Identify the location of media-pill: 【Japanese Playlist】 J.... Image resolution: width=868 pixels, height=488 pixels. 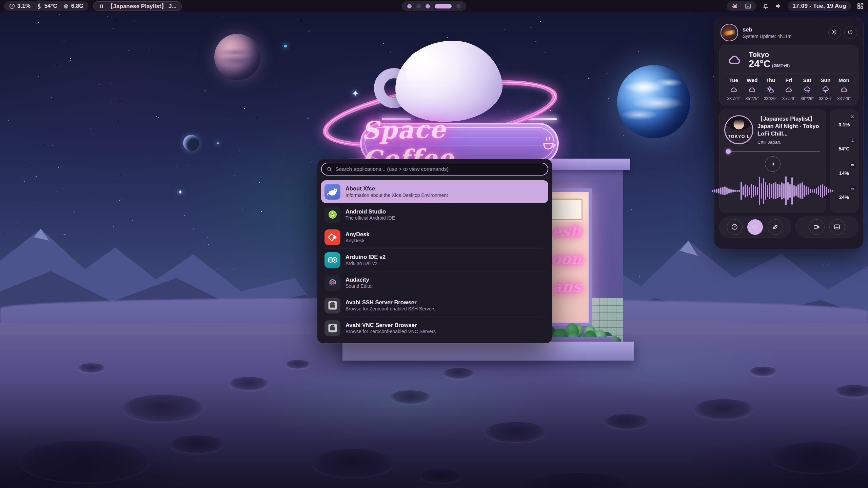
(138, 6).